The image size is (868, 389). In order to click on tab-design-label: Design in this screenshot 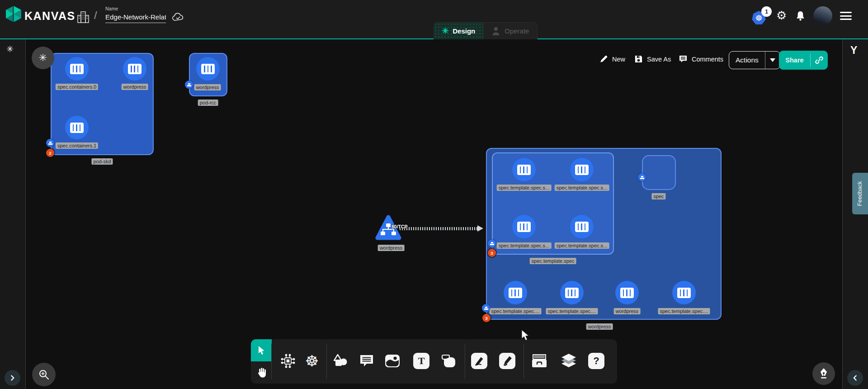, I will do `click(464, 31)`.